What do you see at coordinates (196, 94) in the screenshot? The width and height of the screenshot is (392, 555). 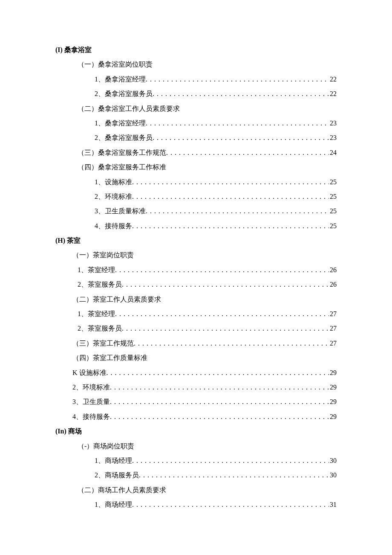 I see `toc-entry: 2、桑拿浴室服务员22` at bounding box center [196, 94].